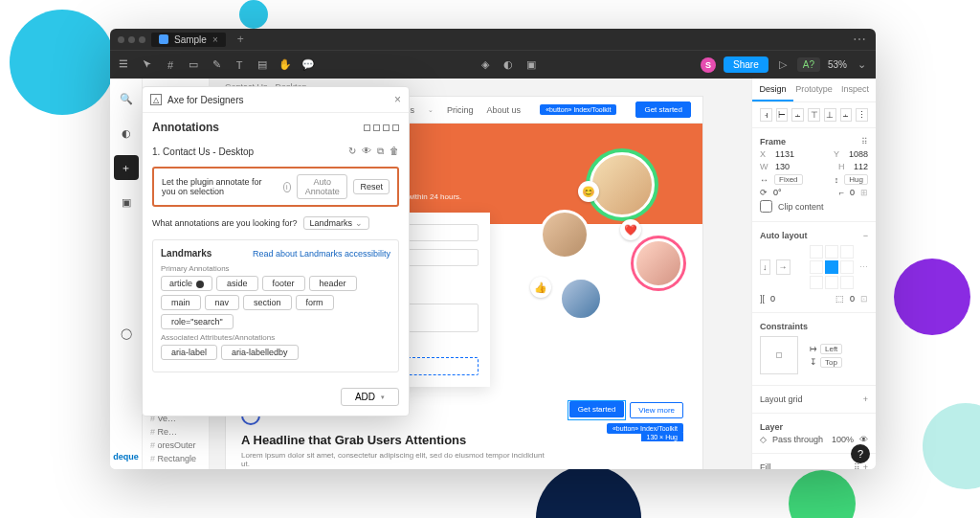 The image size is (980, 518). Describe the element at coordinates (132, 40) in the screenshot. I see `window-controls` at that location.